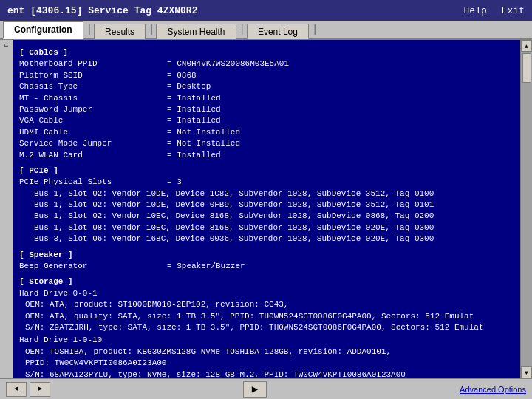 This screenshot has width=532, height=399. Describe the element at coordinates (194, 99) in the screenshot. I see `mt-chassis-value: = Installed` at that location.